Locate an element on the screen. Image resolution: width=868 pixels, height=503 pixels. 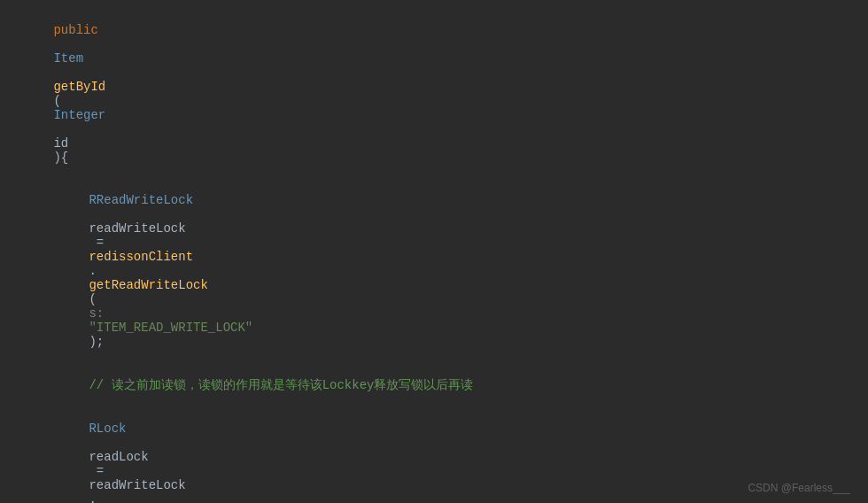
type-item: Item is located at coordinates (68, 58).